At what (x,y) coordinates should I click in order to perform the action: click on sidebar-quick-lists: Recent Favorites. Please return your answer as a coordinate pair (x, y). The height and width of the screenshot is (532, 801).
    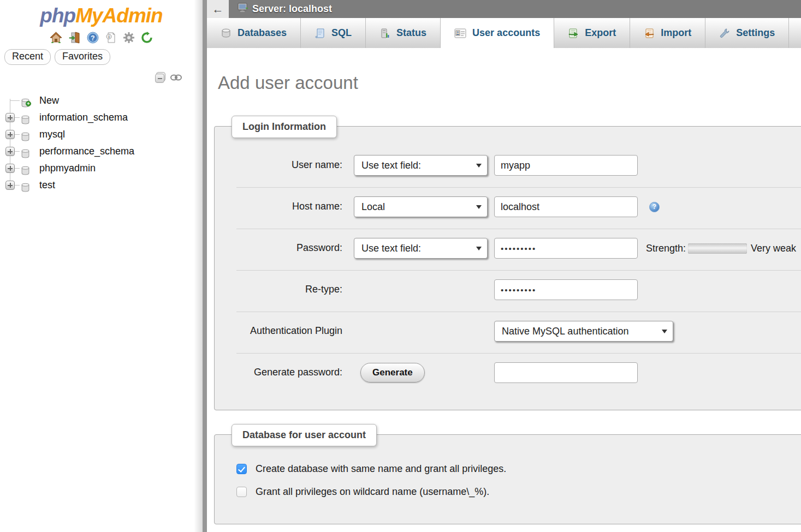
    Looking at the image, I should click on (104, 57).